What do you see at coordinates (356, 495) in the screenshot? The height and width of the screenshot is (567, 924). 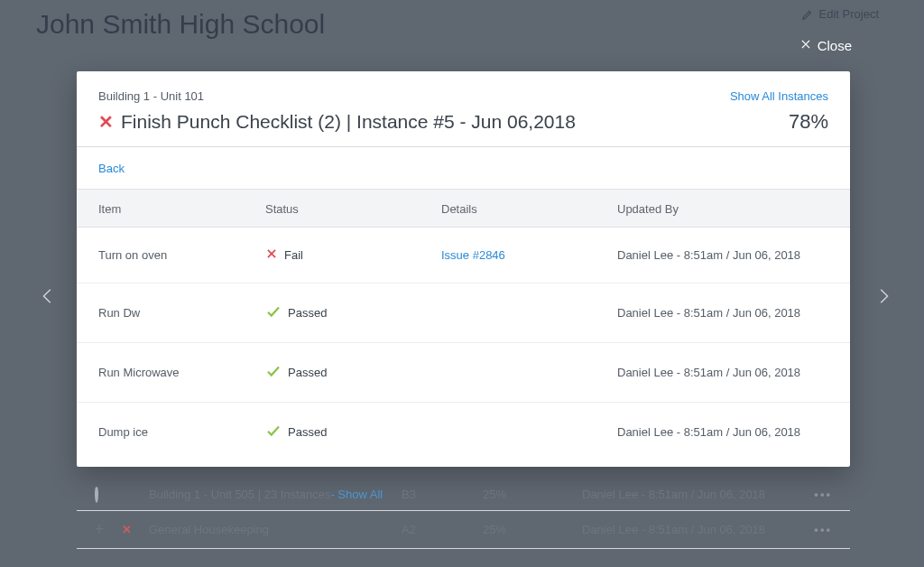 I see `bg-row-showall: - Show All` at bounding box center [356, 495].